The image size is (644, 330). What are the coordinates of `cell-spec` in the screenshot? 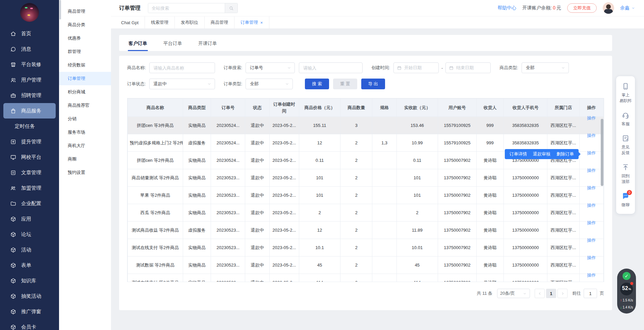 It's located at (384, 160).